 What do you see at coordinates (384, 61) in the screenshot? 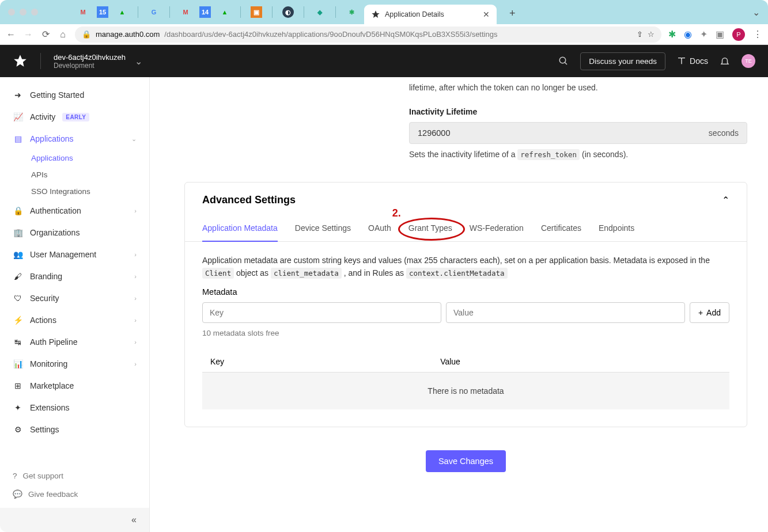
I see `app-header: dev-6actj4z0ihvkuzeh Development ⌄ Discu…` at bounding box center [384, 61].